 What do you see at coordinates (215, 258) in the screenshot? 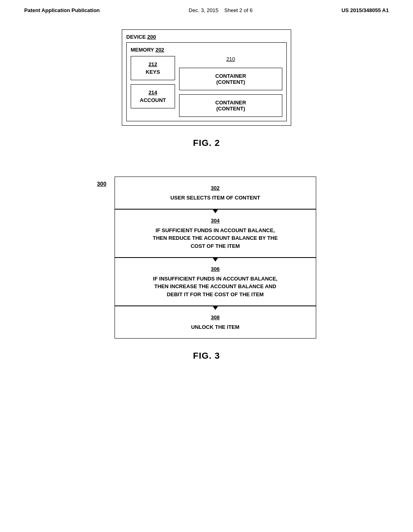
I see `flowchart: 302 USER SELECTS ITEM OF CONTENT 304 IF …` at bounding box center [215, 258].